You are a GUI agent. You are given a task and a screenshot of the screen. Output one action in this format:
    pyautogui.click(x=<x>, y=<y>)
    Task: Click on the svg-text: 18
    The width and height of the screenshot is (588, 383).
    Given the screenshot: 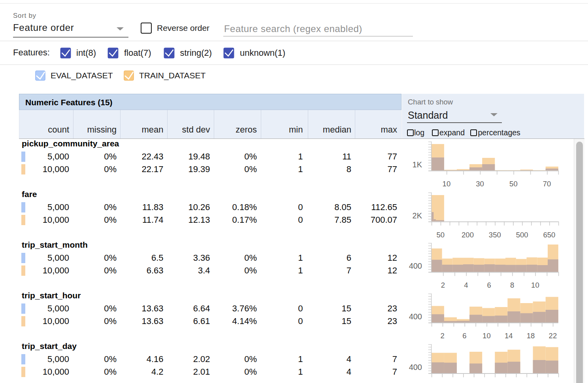 What is the action you would take?
    pyautogui.click(x=531, y=336)
    